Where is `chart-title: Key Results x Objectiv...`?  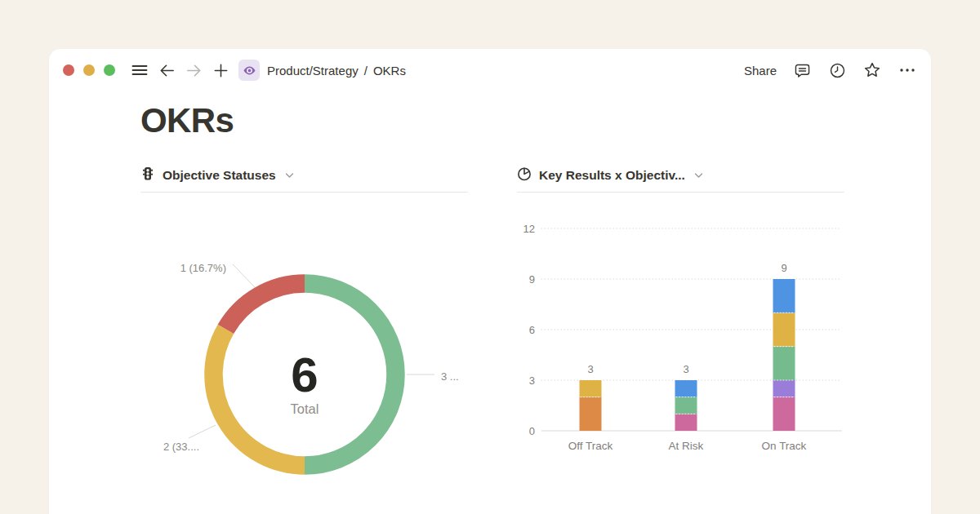 chart-title: Key Results x Objectiv... is located at coordinates (612, 175).